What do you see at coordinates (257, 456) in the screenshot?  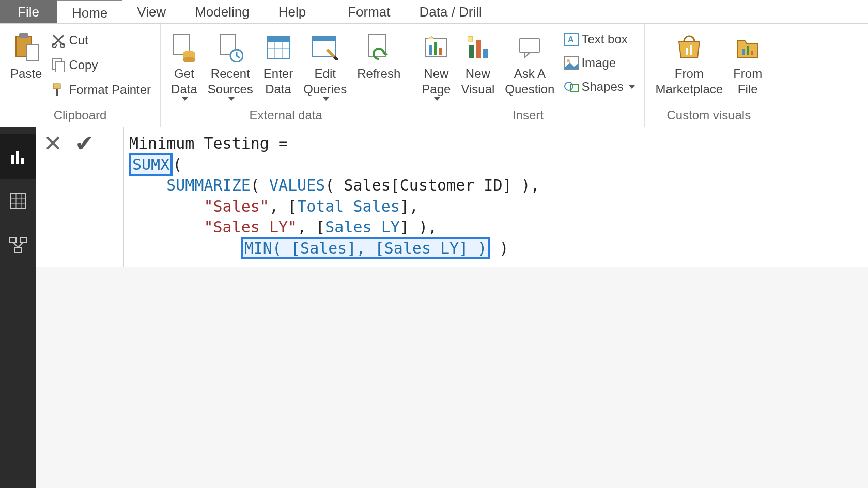 I see `slicer-item-label: MD` at bounding box center [257, 456].